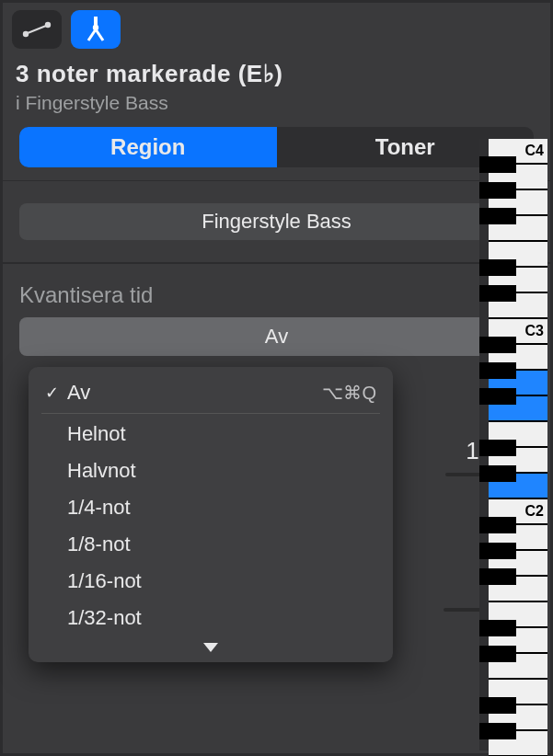  What do you see at coordinates (513, 445) in the screenshot?
I see `piano-keyboard: C4C3C2` at bounding box center [513, 445].